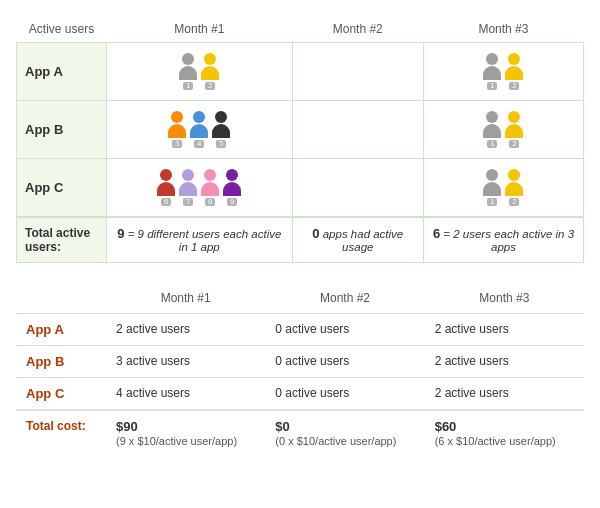 This screenshot has width=600, height=508. What do you see at coordinates (300, 130) in the screenshot?
I see `table-row: App B 3 4 5 1 2` at bounding box center [300, 130].